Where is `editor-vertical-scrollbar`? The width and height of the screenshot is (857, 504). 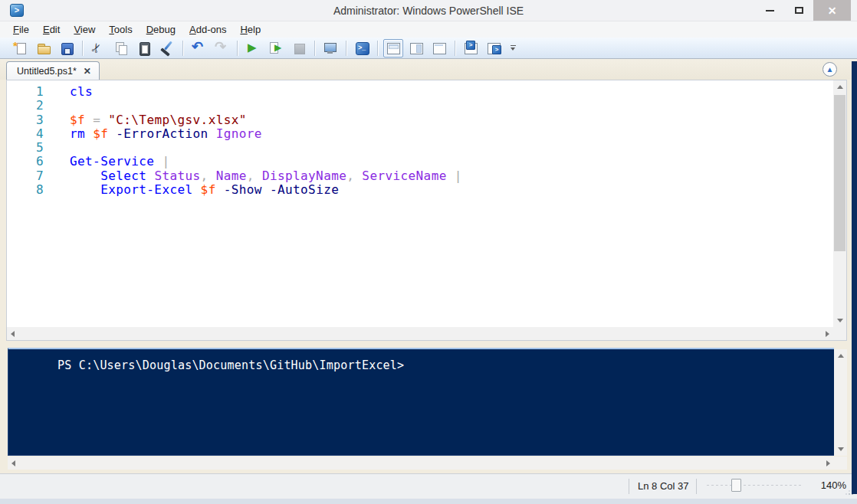 editor-vertical-scrollbar is located at coordinates (840, 204).